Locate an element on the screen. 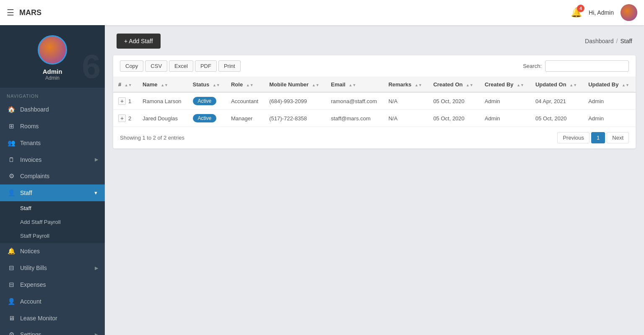  sidebar-item-lease-monitor: 🖥 Lease Monitor is located at coordinates (52, 318).